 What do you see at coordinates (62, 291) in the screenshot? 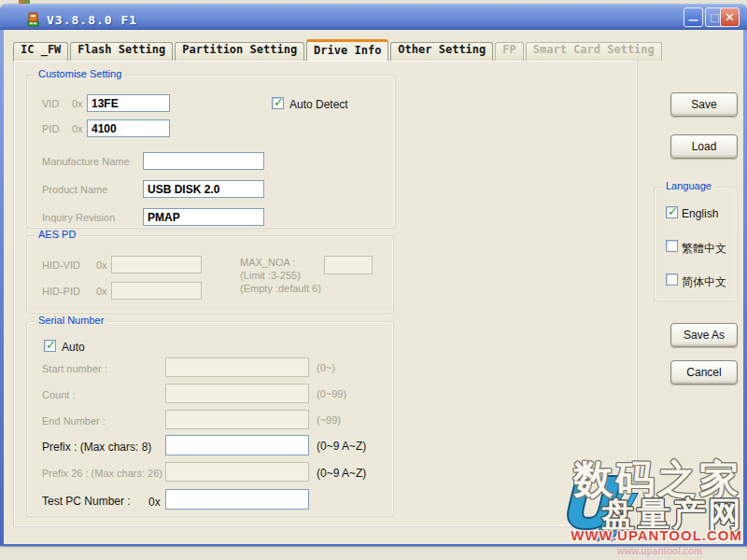
I see `hid-pid-label: HID-PID` at bounding box center [62, 291].